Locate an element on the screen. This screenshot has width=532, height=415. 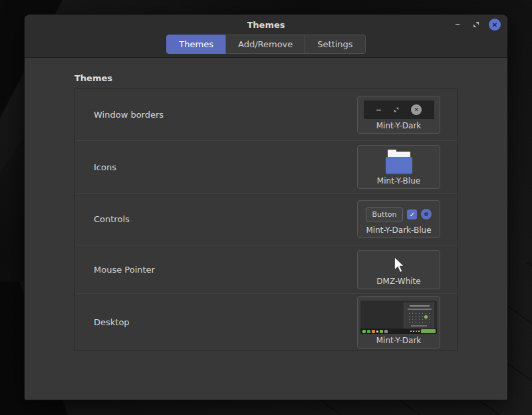
sample-button: Button is located at coordinates (384, 214).